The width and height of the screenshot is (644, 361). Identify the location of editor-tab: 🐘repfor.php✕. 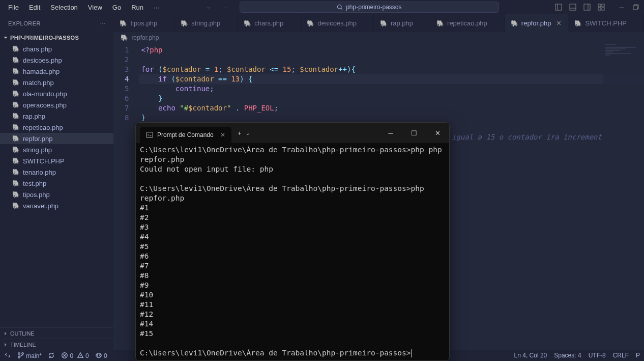
(537, 23).